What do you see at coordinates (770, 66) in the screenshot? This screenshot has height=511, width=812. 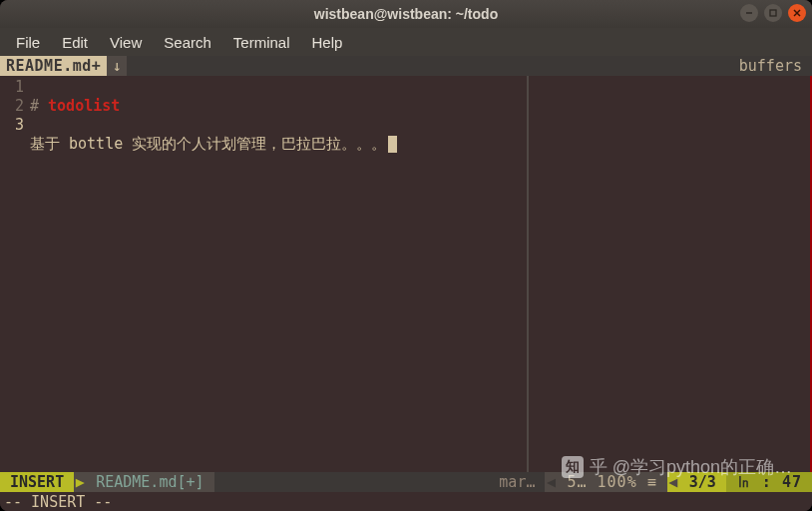 I see `buffer-line-label: buffers` at bounding box center [770, 66].